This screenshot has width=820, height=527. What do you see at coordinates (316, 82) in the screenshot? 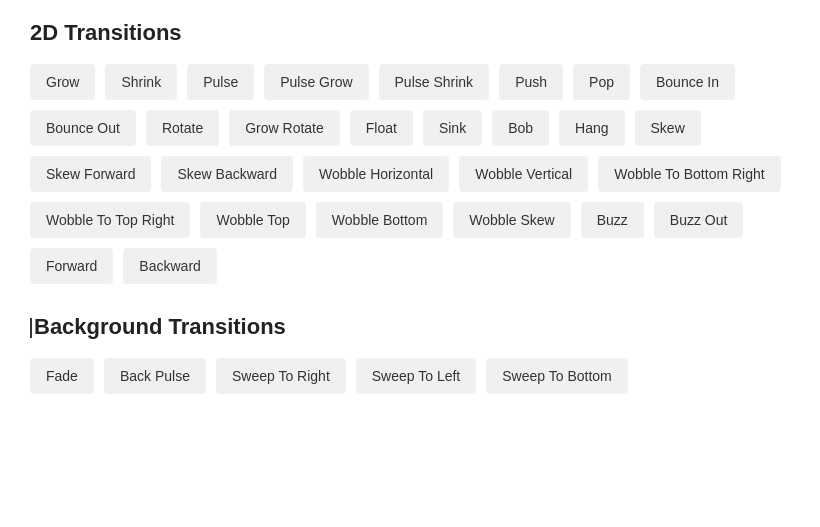
I see `btn-pulse-grow: Pulse Grow` at bounding box center [316, 82].